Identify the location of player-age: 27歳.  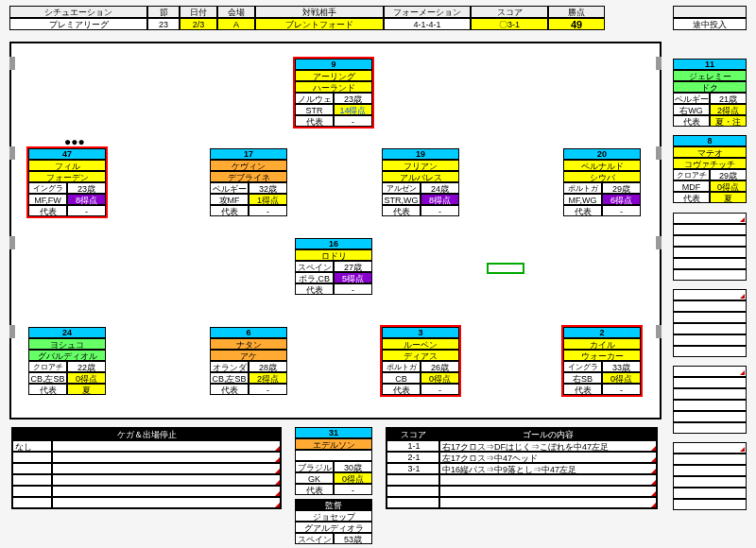
(353, 266).